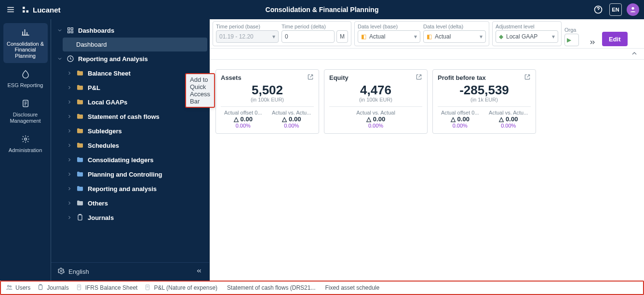 The height and width of the screenshot is (295, 644). I want to click on tree-item-8: Reporting and analysis, so click(135, 189).